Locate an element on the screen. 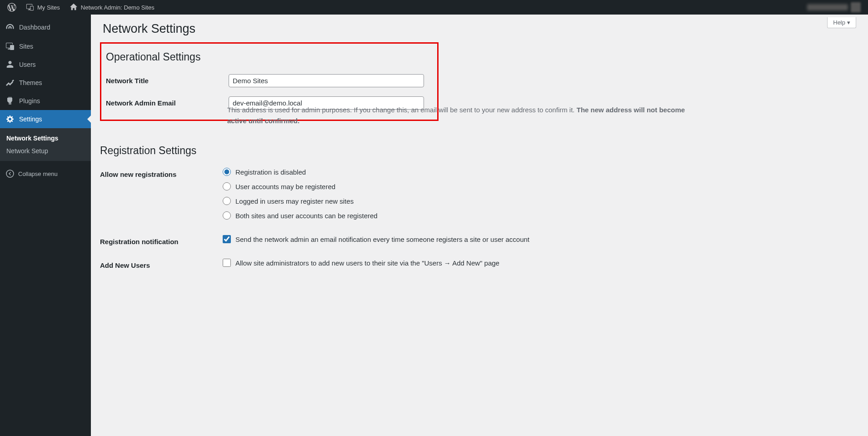 Image resolution: width=868 pixels, height=436 pixels. my-sites-label: My Sites is located at coordinates (49, 7).